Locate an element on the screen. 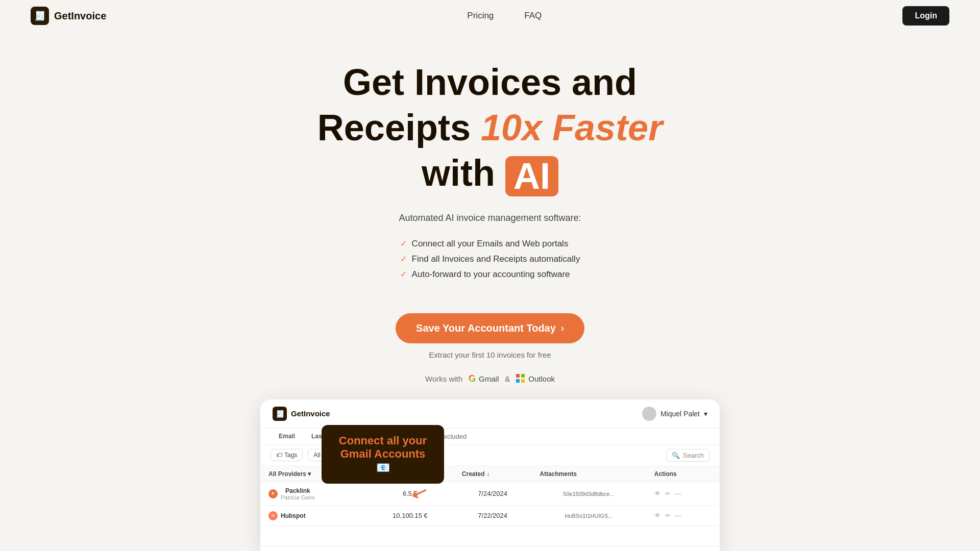 The image size is (980, 551). feature-item-3: ✓ Auto-forward to your accounting softwa… is located at coordinates (490, 274).